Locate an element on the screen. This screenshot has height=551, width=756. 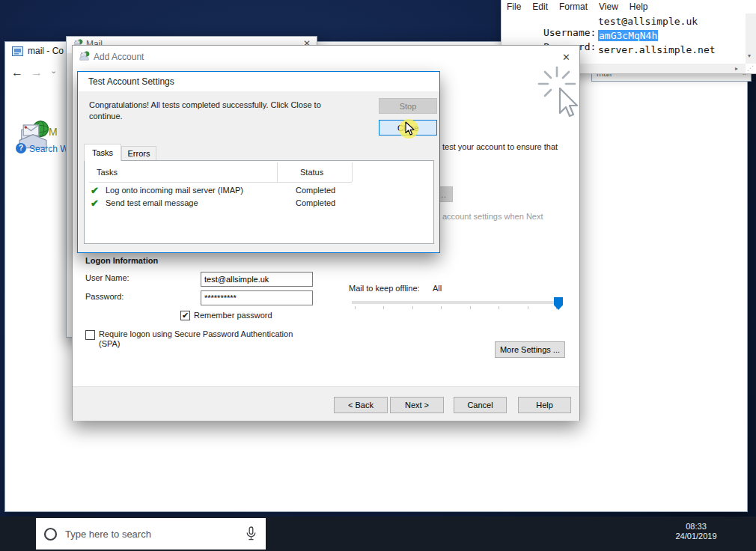
search-placeholder: Type here to search is located at coordinates (108, 535).